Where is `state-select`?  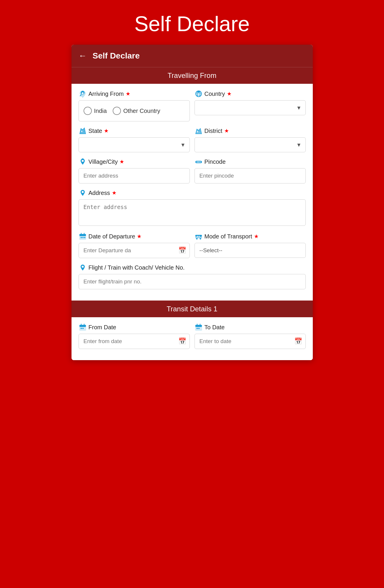 state-select is located at coordinates (134, 145).